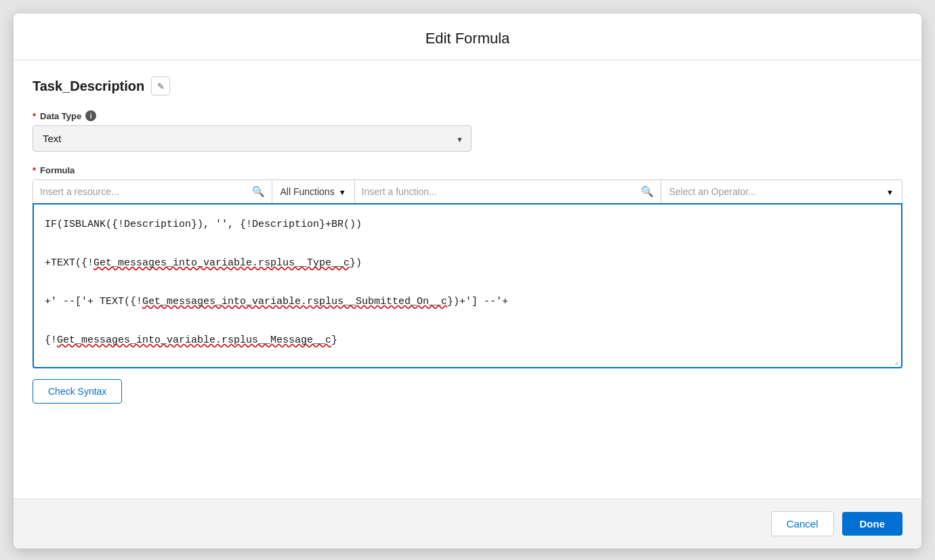 Image resolution: width=935 pixels, height=560 pixels. Describe the element at coordinates (468, 39) in the screenshot. I see `modal-title: Edit Formula` at that location.